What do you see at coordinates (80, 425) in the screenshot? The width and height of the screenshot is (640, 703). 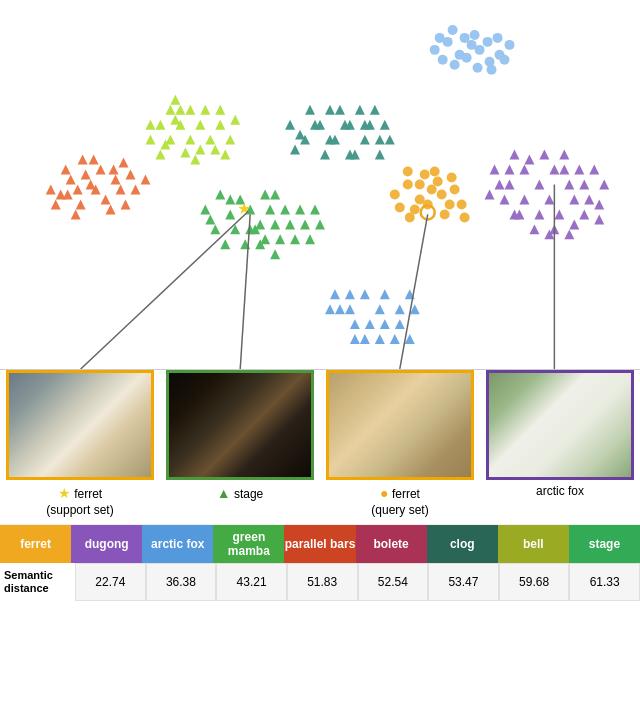 I see `image-ferret-support` at bounding box center [80, 425].